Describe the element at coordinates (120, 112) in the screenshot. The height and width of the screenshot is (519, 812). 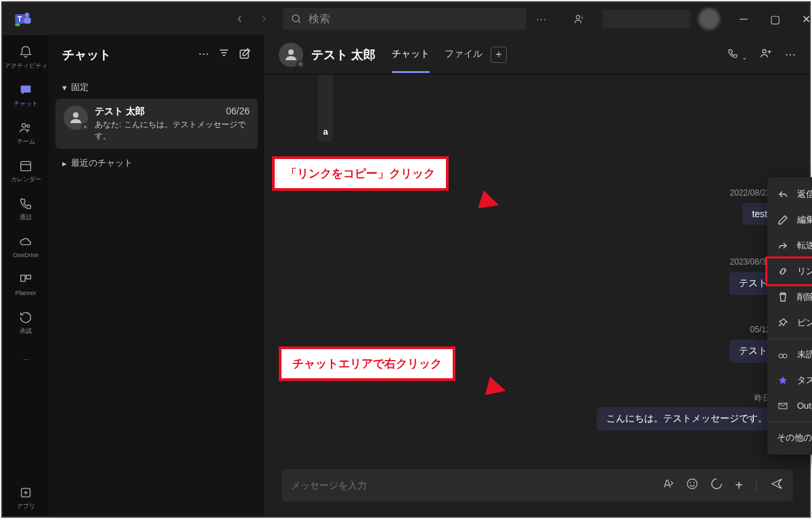
I see `chat-item-name: テスト 太郎` at that location.